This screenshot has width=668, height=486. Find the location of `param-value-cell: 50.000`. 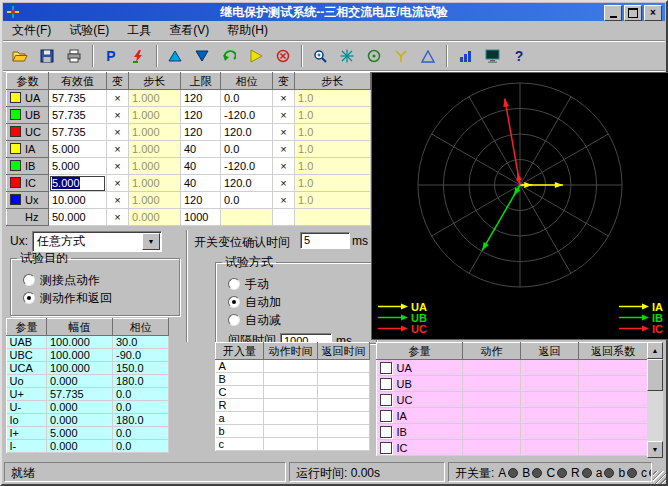

param-value-cell: 50.000 is located at coordinates (78, 218).